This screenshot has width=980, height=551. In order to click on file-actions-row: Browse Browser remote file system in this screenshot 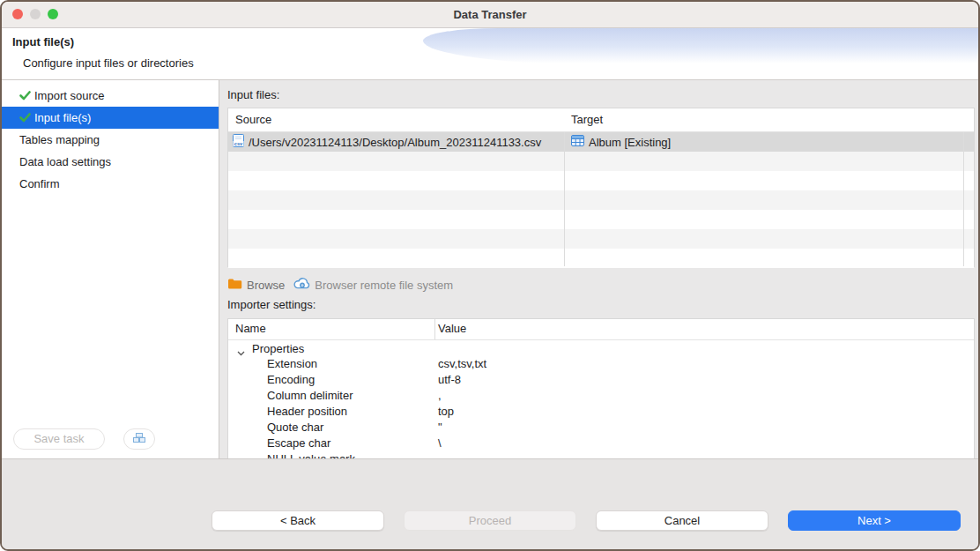, I will do `click(340, 285)`.